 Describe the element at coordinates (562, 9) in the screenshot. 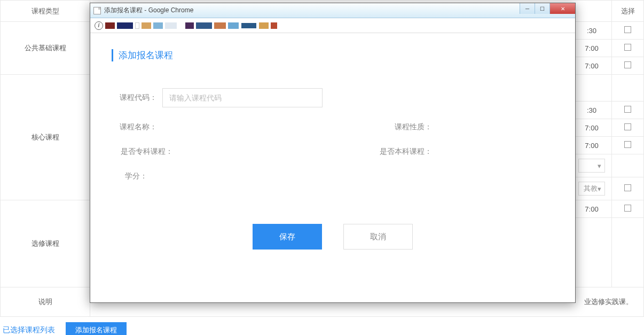

I see `close-button: ✕` at that location.